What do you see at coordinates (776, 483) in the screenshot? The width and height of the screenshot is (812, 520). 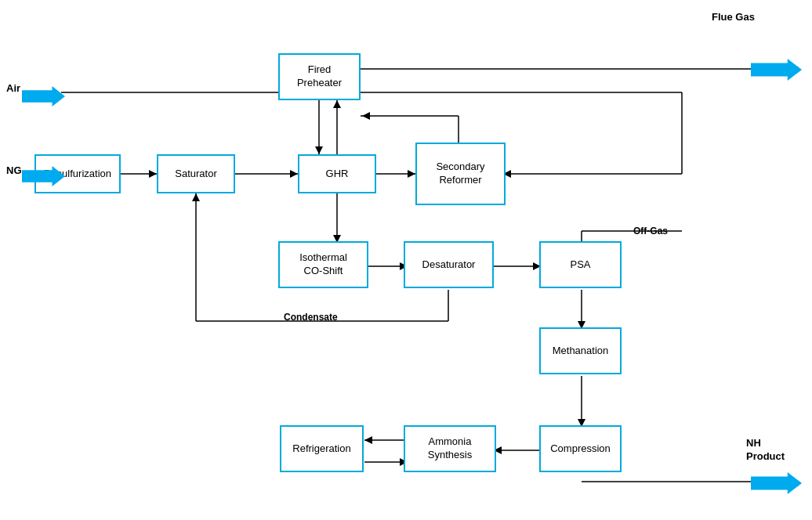 I see `nh-product-arrow` at bounding box center [776, 483].